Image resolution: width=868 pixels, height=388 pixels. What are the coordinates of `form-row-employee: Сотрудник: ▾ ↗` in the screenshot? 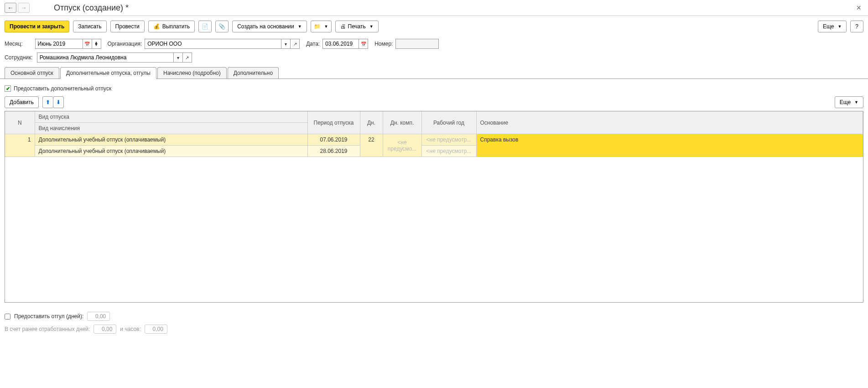 It's located at (434, 58).